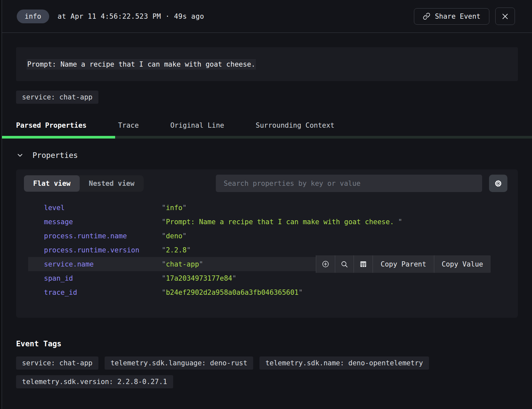 This screenshot has height=409, width=532. Describe the element at coordinates (174, 208) in the screenshot. I see `property-value: info` at that location.